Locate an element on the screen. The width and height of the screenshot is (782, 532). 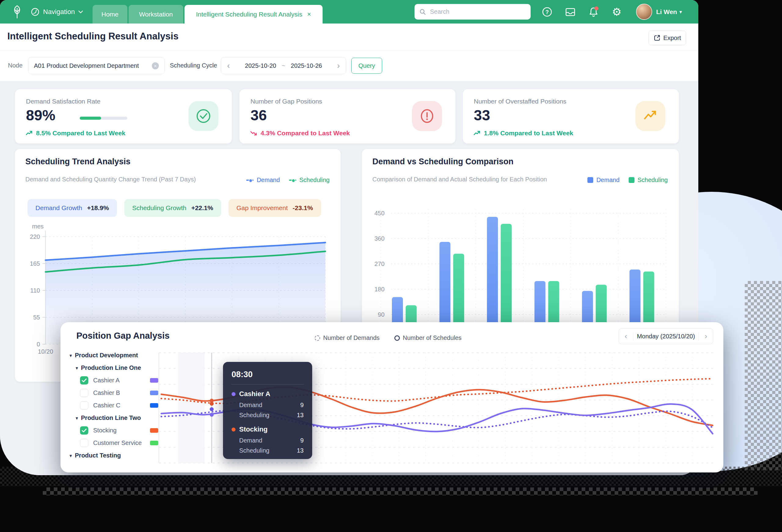
tooltip-time: 08:30 is located at coordinates (268, 375).